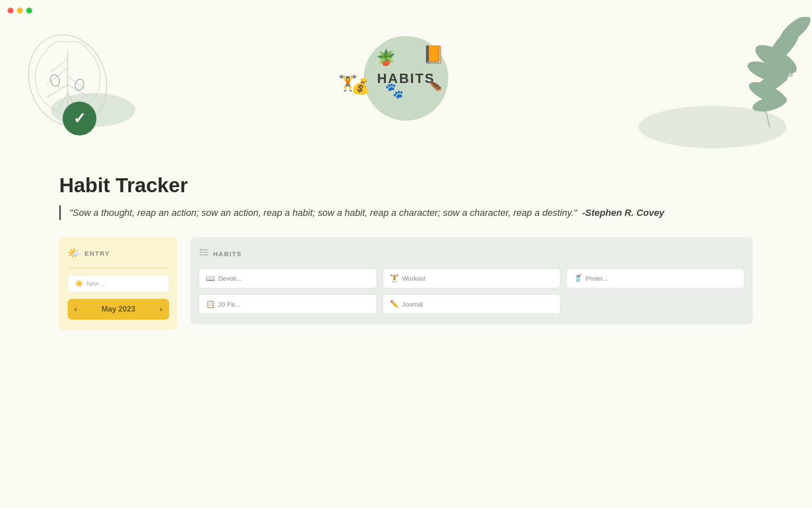 The height and width of the screenshot is (508, 812). What do you see at coordinates (204, 254) in the screenshot?
I see `habits-card-icon` at bounding box center [204, 254].